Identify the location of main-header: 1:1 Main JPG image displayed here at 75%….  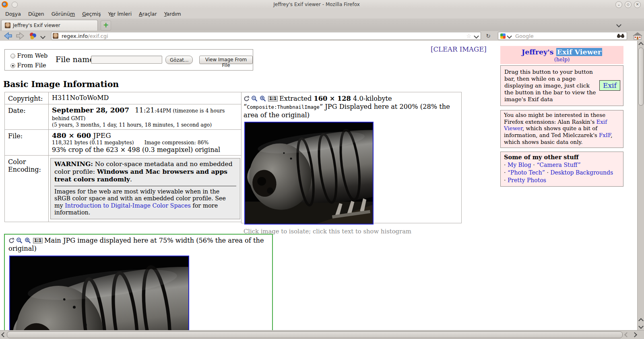
(140, 245).